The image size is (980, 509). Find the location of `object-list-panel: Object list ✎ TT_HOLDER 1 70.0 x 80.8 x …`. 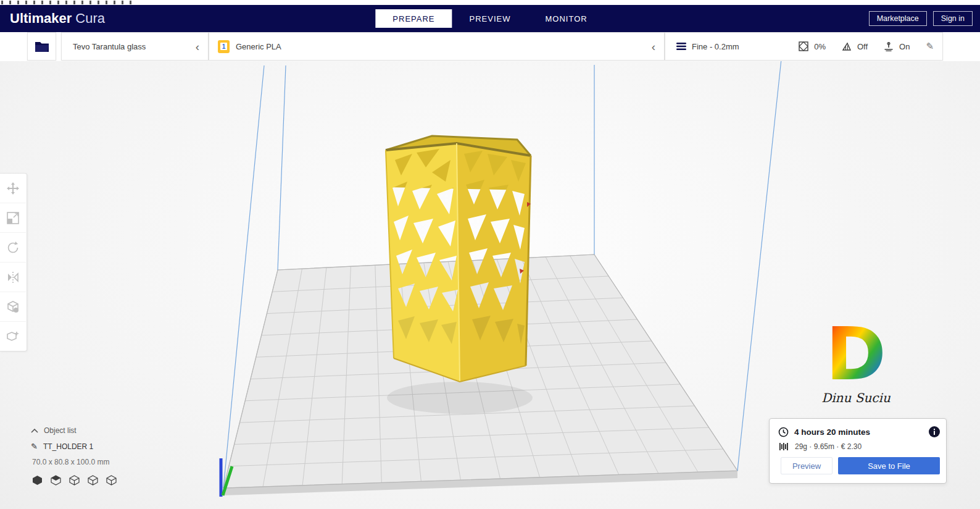

object-list-panel: Object list ✎ TT_HOLDER 1 70.0 x 80.8 x … is located at coordinates (74, 456).